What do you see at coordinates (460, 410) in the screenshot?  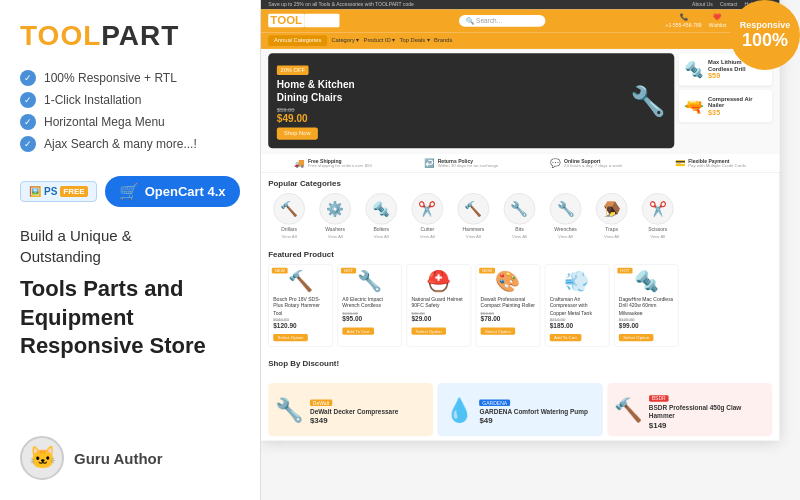 I see `discount-img-2: 💧` at bounding box center [460, 410].